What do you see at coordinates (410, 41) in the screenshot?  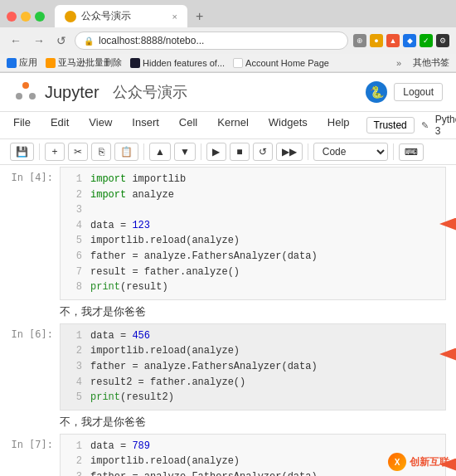 I see `ext-4: ◆` at bounding box center [410, 41].